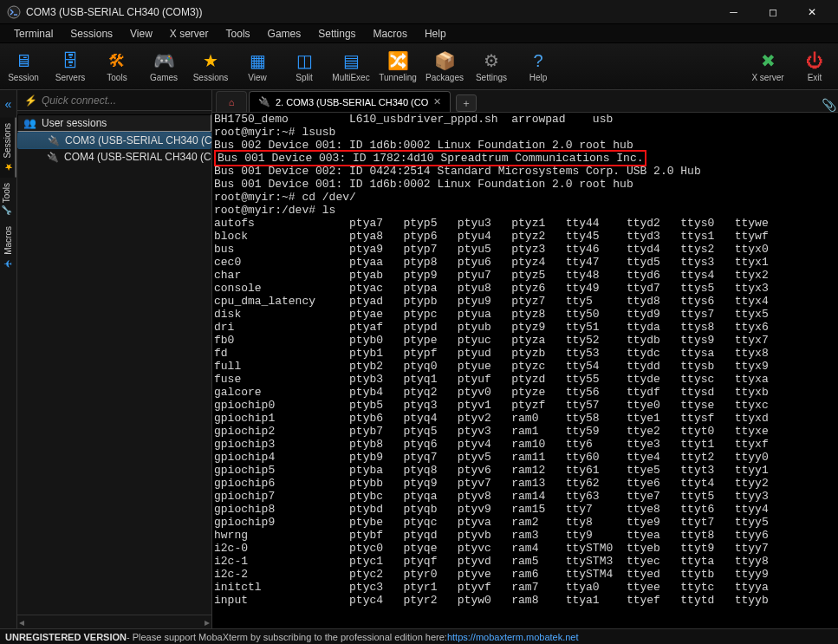  What do you see at coordinates (189, 34) in the screenshot?
I see `menu-x-server: X server` at bounding box center [189, 34].